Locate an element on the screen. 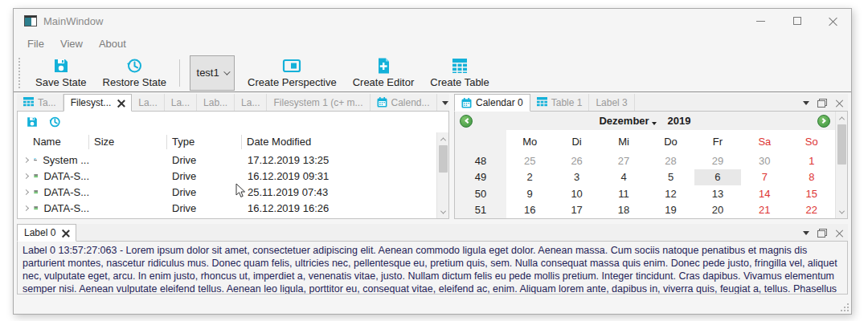  table-row: DATA-S... Drive 16.12.2019 09:31 is located at coordinates (227, 176).